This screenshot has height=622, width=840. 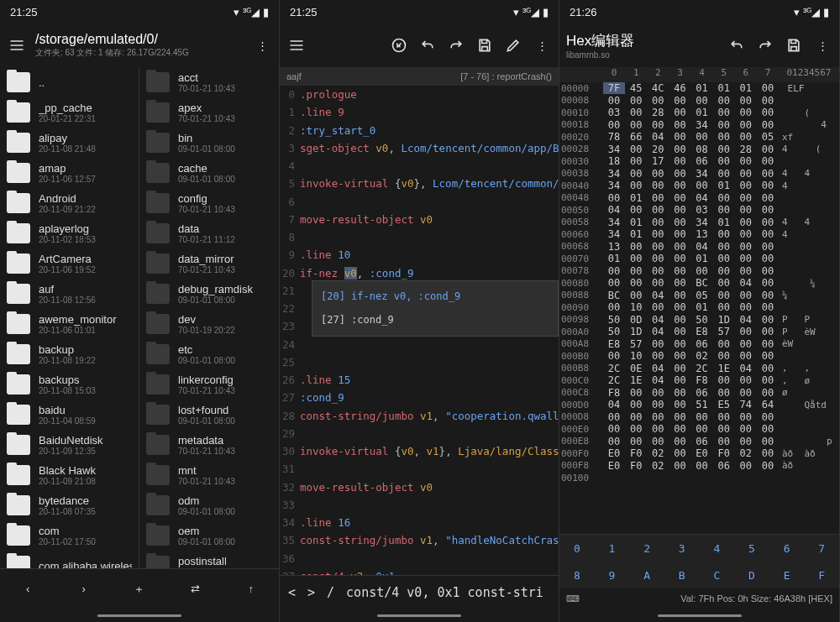 I want to click on hex-row: 00088BC00040005000000¼, so click(x=699, y=295).